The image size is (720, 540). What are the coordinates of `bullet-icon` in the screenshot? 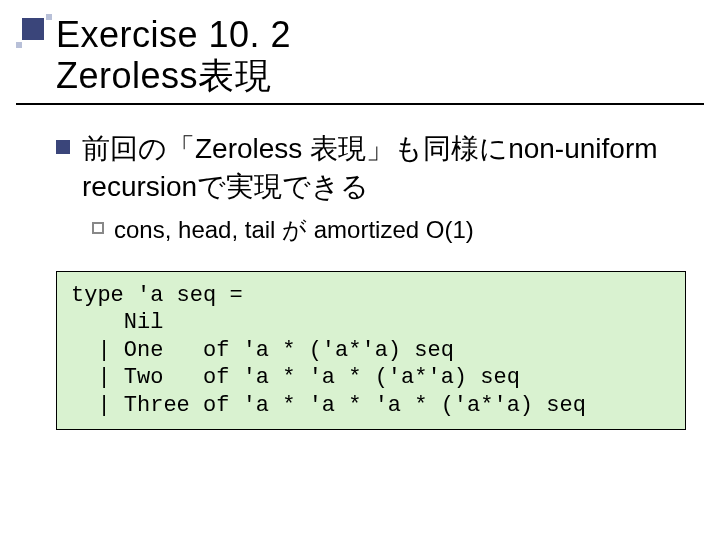 It's located at (63, 147).